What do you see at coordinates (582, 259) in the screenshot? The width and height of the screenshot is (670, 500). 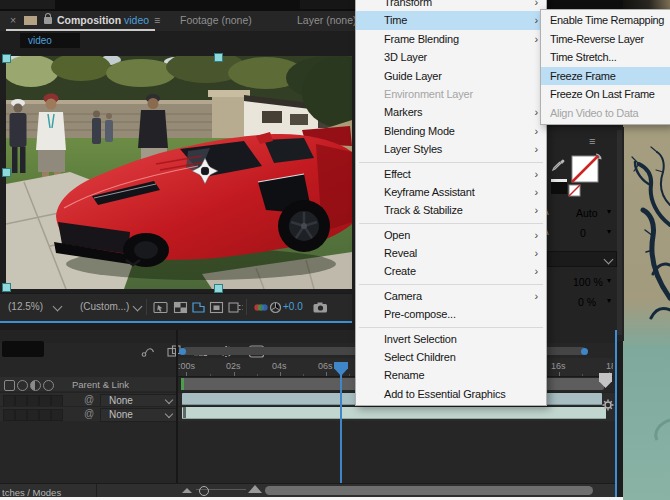 I see `character-panel-dropdown` at bounding box center [582, 259].